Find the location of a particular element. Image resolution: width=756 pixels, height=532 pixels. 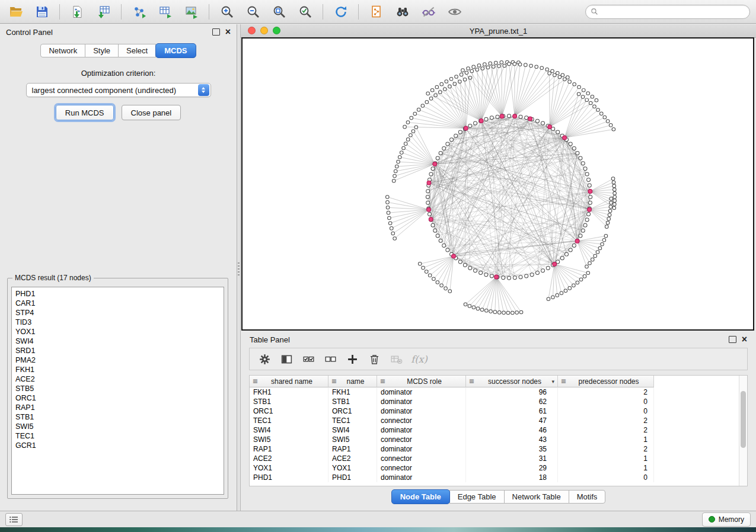

save-session-button is located at coordinates (42, 12).